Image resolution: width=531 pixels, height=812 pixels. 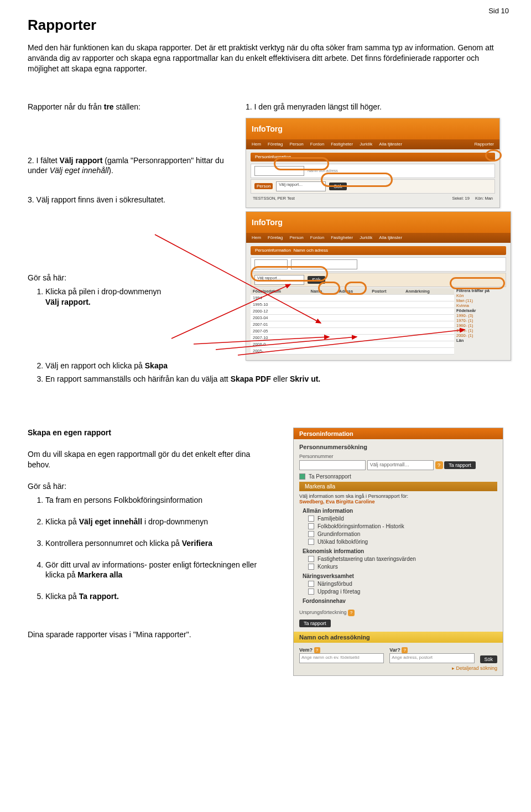 I want to click on intro-text: Med den här funktionen kan du skapa rapp…, so click(x=266, y=59).